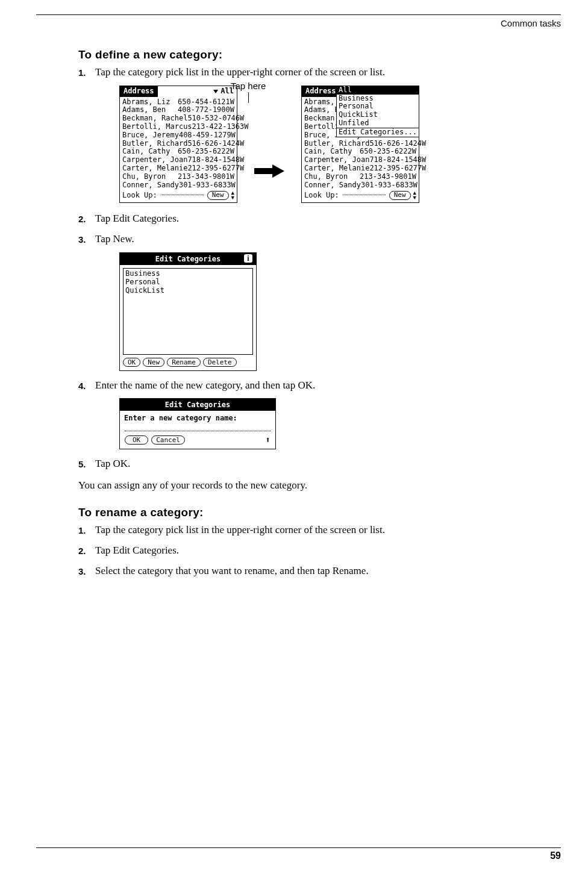  I want to click on rename-button: Rename, so click(184, 363).